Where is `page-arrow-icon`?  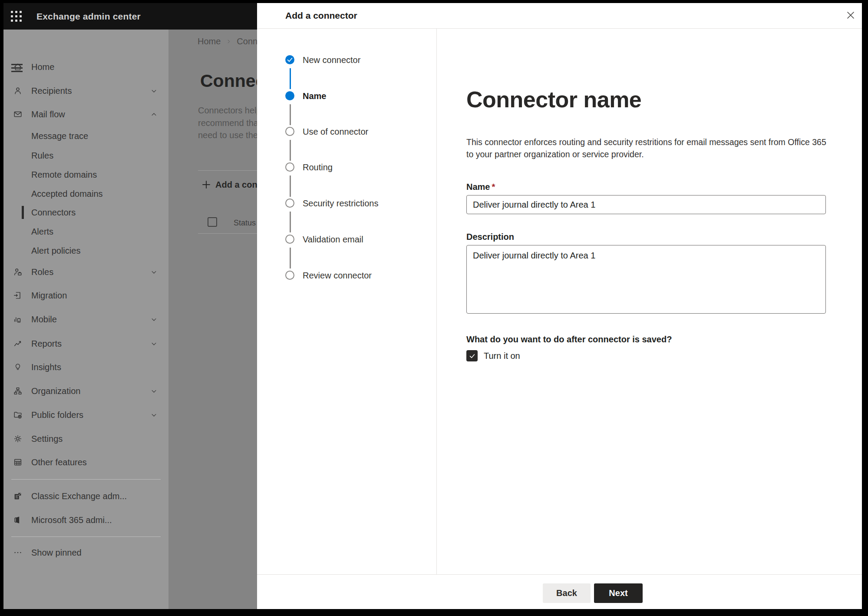
page-arrow-icon is located at coordinates (18, 295).